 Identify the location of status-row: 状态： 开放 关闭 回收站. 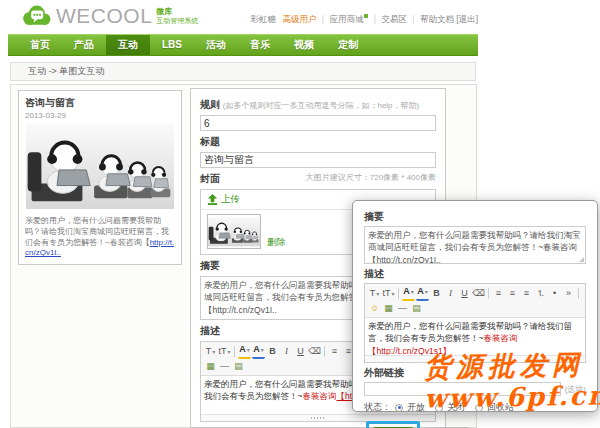
(475, 408).